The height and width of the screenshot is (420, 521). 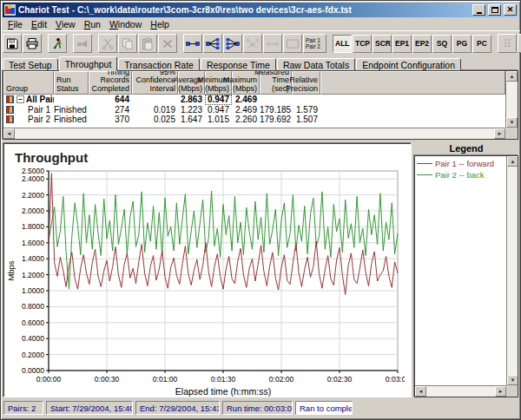 I want to click on cell-timing-records-completed: 274, so click(x=110, y=110).